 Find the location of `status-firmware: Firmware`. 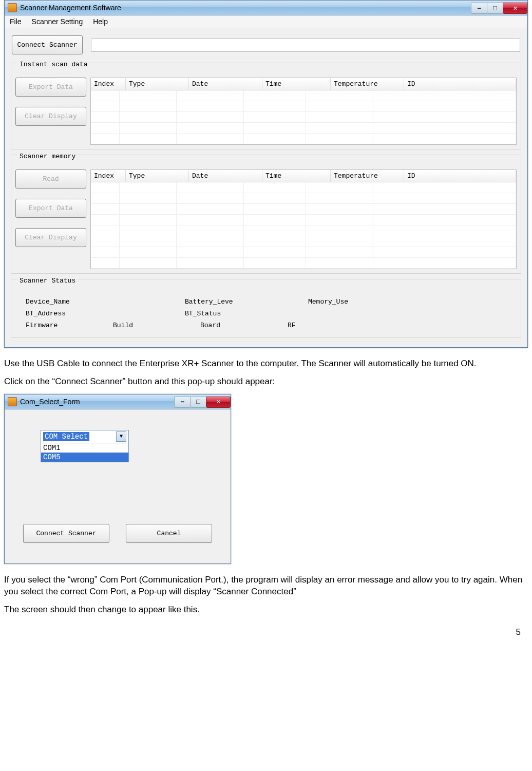

status-firmware: Firmware is located at coordinates (54, 326).